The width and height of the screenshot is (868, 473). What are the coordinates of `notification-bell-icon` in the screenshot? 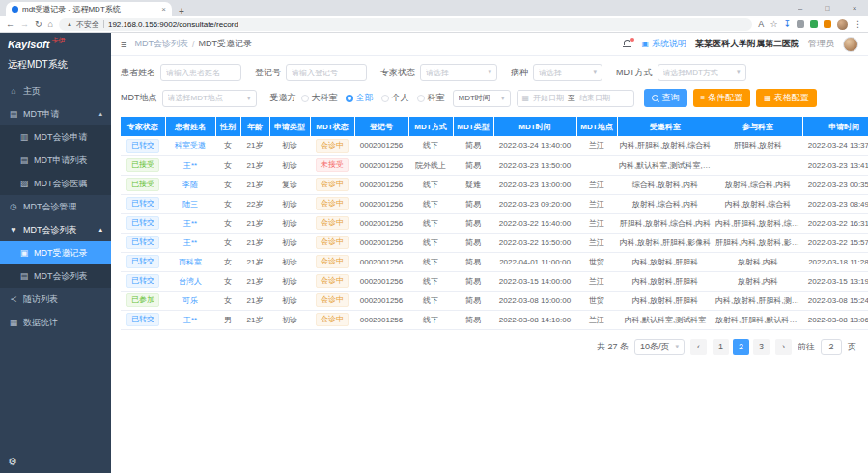 It's located at (628, 44).